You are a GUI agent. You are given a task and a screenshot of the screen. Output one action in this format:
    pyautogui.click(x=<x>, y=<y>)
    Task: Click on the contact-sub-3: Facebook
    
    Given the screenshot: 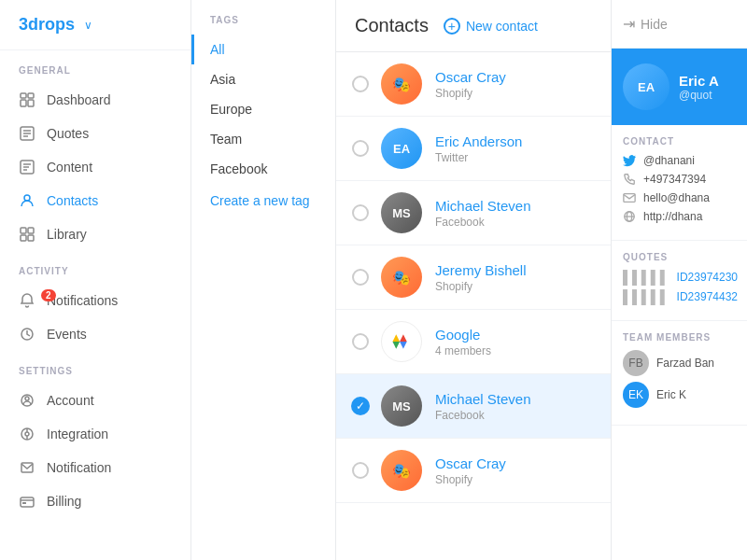 What is the action you would take?
    pyautogui.click(x=515, y=222)
    